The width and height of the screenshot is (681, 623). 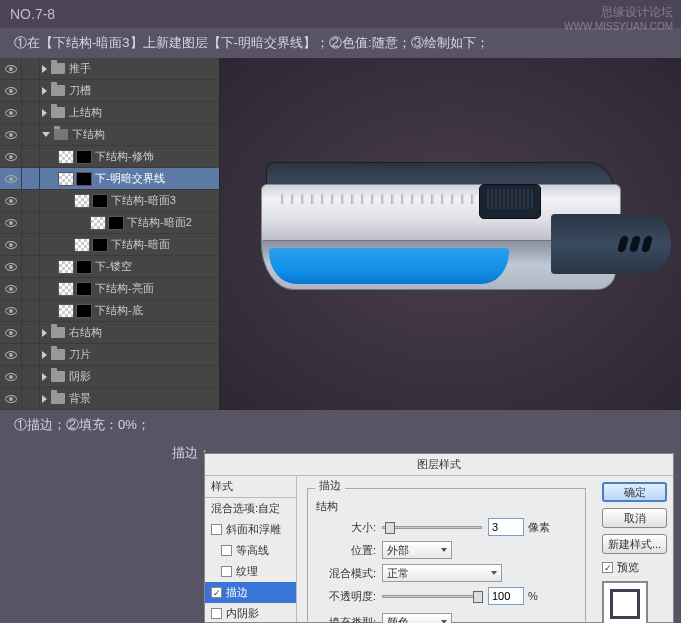 What do you see at coordinates (628, 568) in the screenshot?
I see `preview-label: 预览` at bounding box center [628, 568].